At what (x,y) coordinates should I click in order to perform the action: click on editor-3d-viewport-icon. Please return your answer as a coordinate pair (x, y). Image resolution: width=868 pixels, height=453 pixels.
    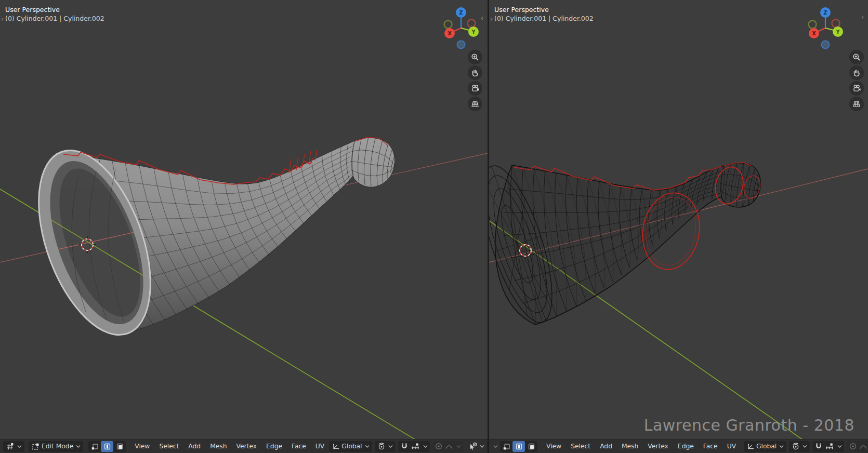
    Looking at the image, I should click on (10, 447).